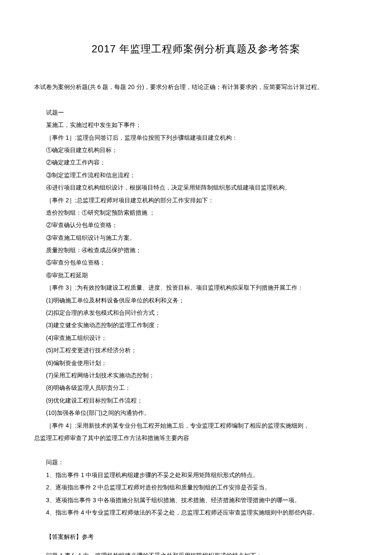  Describe the element at coordinates (196, 475) in the screenshot. I see `question-item: 1、指出事件 1 中项目监理机构组建步骤的不妥之处和采用矩阵组织形式的特点。` at that location.